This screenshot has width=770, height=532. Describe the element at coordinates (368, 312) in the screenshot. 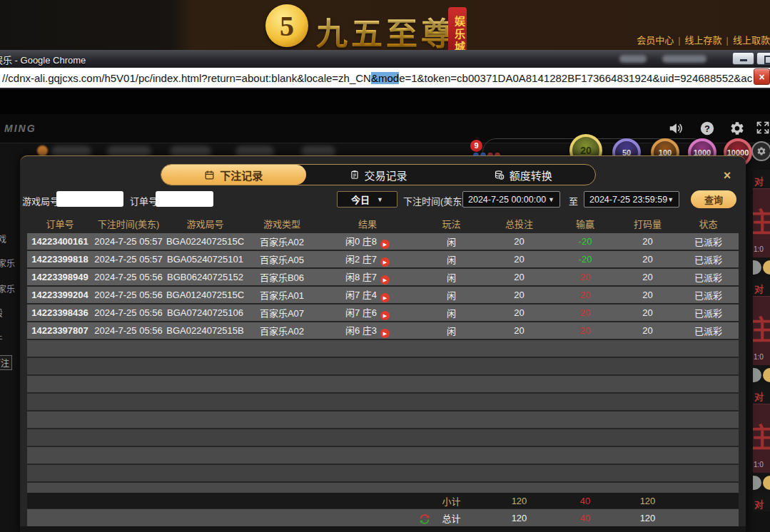

I see `cell-result: 闲7 庄6▶` at that location.